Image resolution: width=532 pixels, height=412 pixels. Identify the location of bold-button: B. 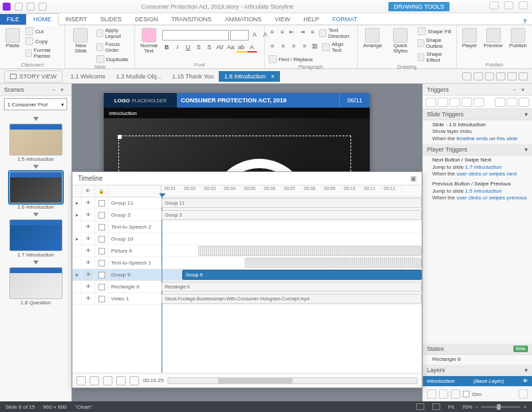
(167, 47).